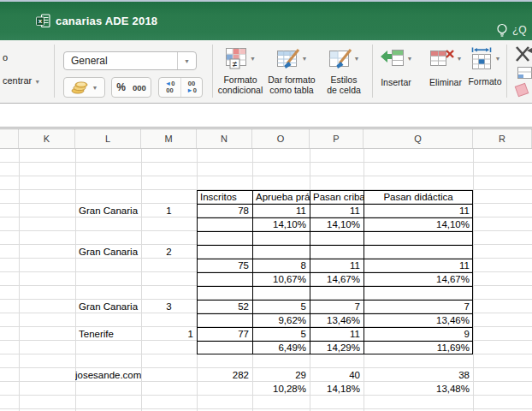  Describe the element at coordinates (139, 87) in the screenshot. I see `comma-style-button: 000` at that location.